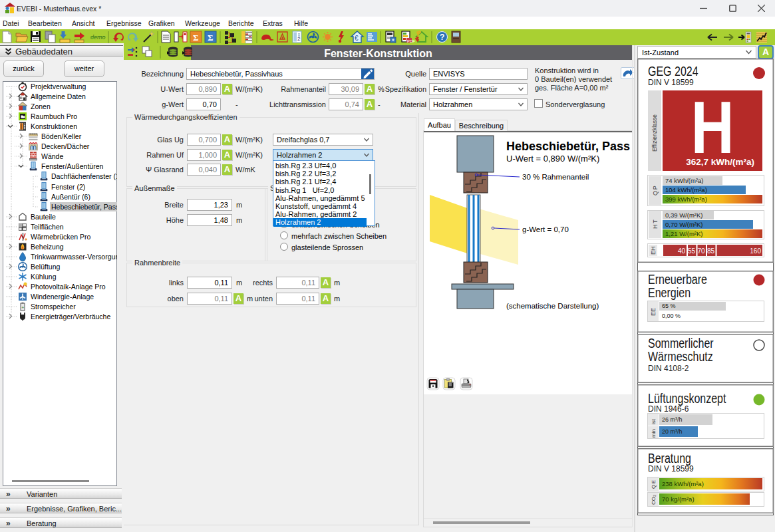 This screenshot has width=775, height=532. I want to click on svg-text: min, so click(653, 434).